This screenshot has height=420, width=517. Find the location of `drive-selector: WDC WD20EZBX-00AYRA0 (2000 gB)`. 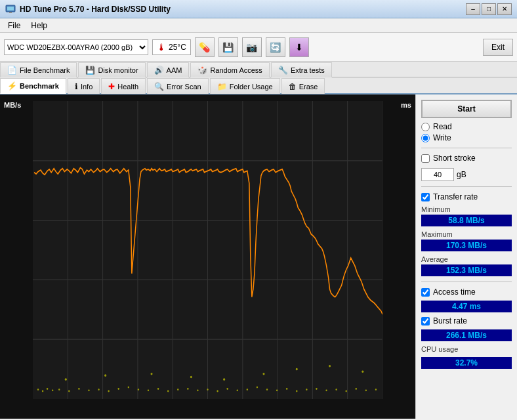

drive-selector: WDC WD20EZBX-00AYRA0 (2000 gB) is located at coordinates (76, 47).